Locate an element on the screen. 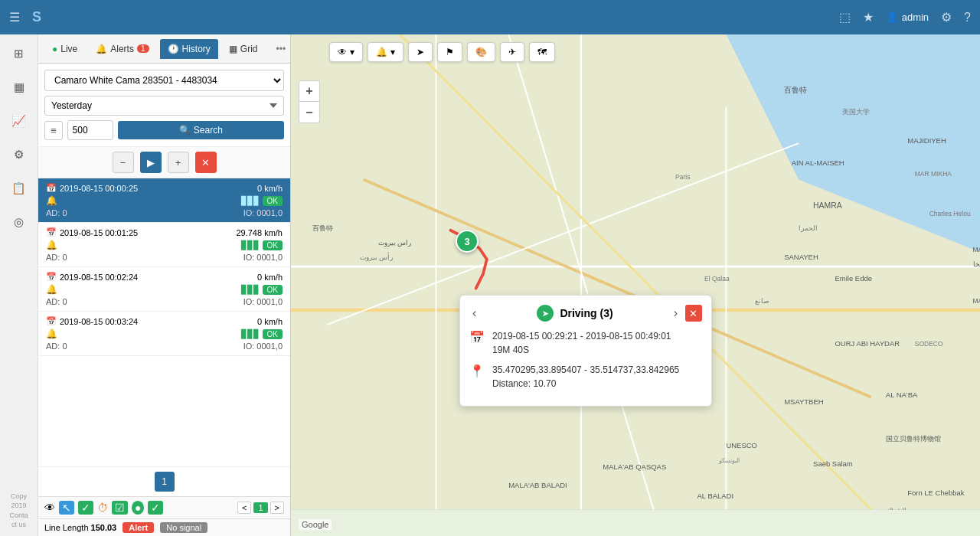 This screenshot has width=980, height=536. tab-history: 🕐 History is located at coordinates (189, 49).